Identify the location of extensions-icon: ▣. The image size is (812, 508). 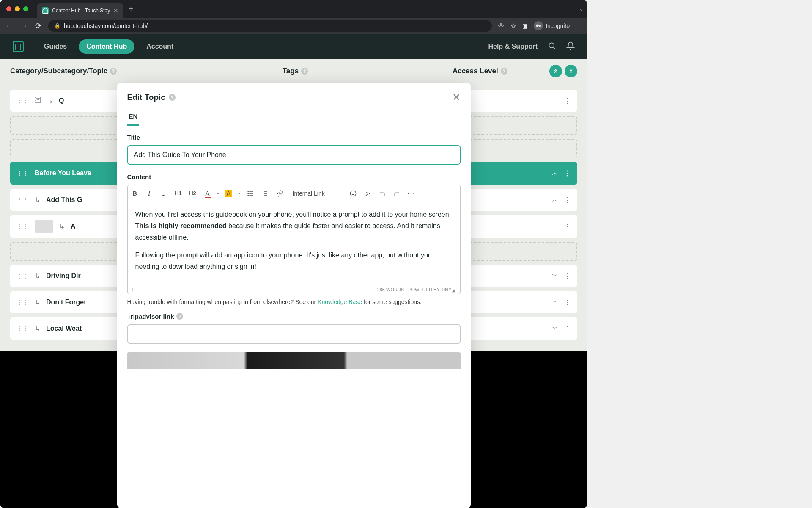
(525, 26).